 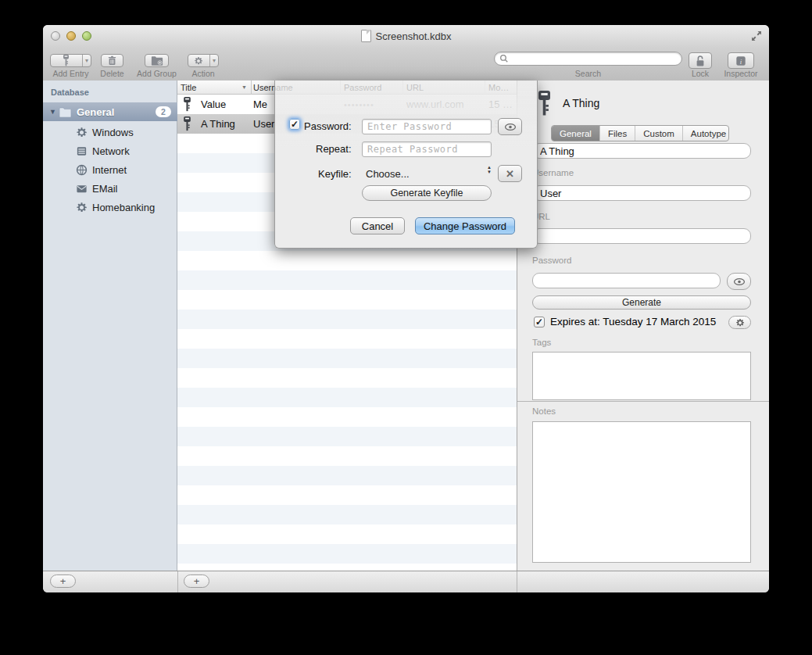 What do you see at coordinates (63, 582) in the screenshot?
I see `add-group-plus-button: +` at bounding box center [63, 582].